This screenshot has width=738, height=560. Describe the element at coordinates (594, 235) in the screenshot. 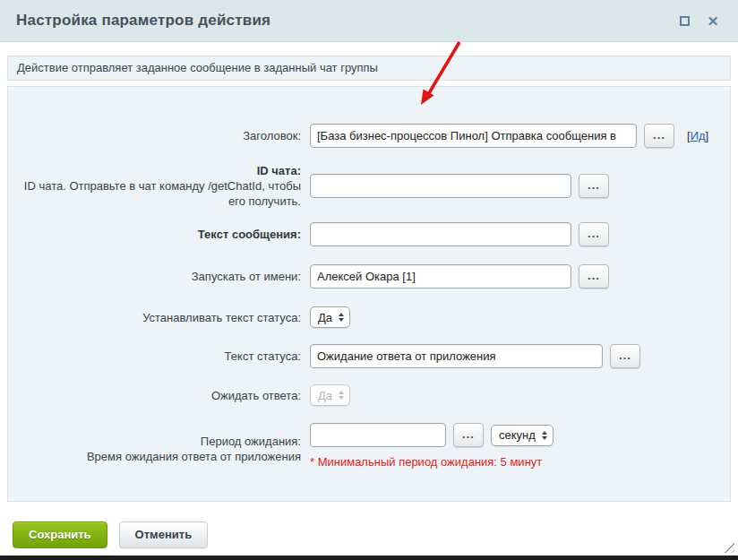

I see `message-text-more-button: ...` at that location.